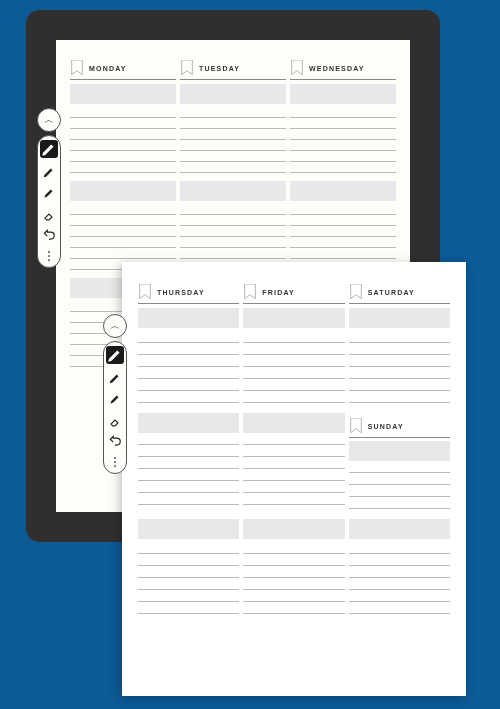  Describe the element at coordinates (392, 292) in the screenshot. I see `day-label: SATURDAY` at that location.